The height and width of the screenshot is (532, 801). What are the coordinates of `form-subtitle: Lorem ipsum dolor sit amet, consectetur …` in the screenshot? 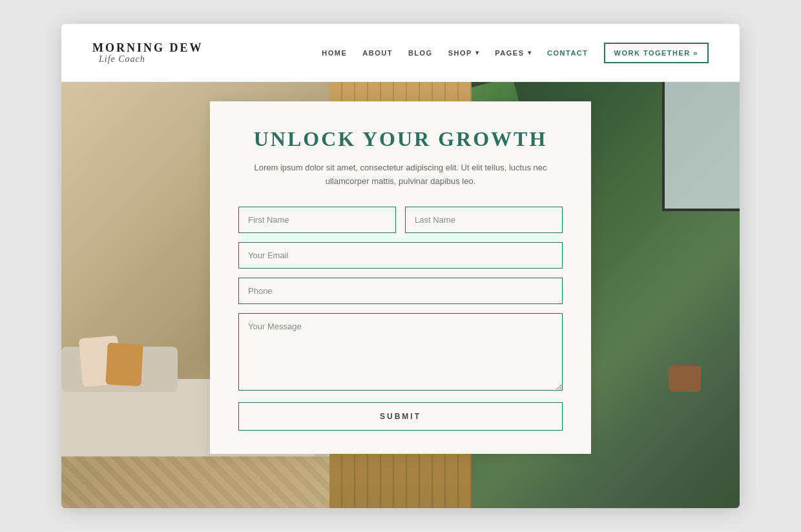 It's located at (400, 175).